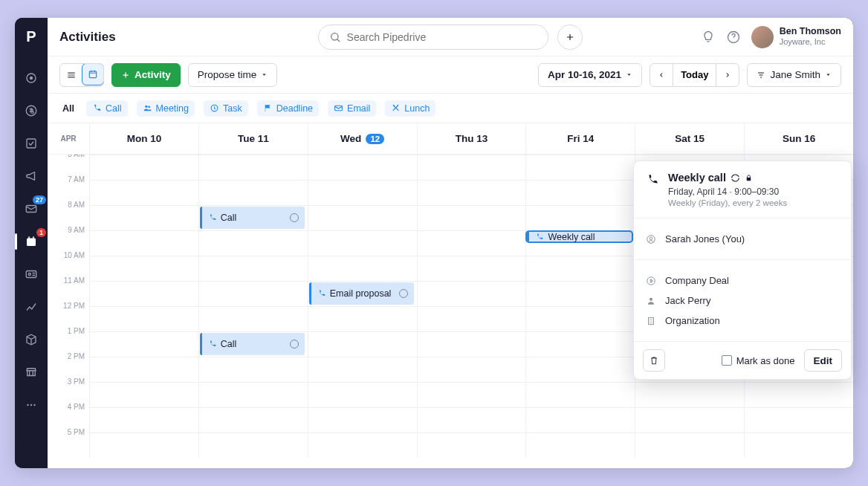 This screenshot has height=486, width=868. I want to click on filter-task: Task, so click(226, 108).